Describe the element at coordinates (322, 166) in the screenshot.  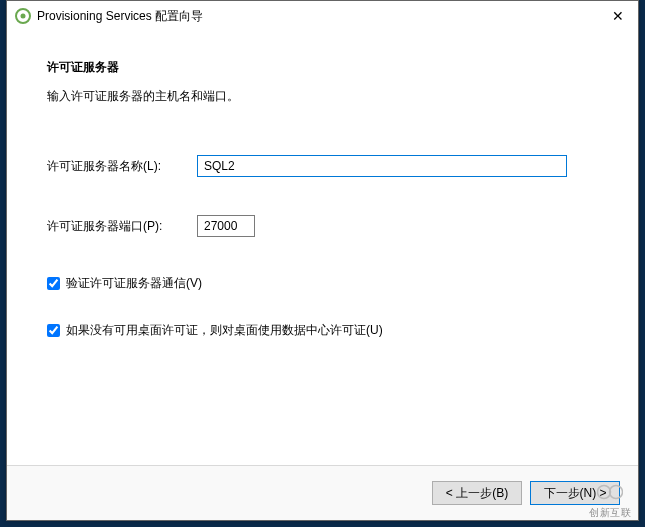
I see `row-server-name: 许可证服务器名称(L):` at that location.